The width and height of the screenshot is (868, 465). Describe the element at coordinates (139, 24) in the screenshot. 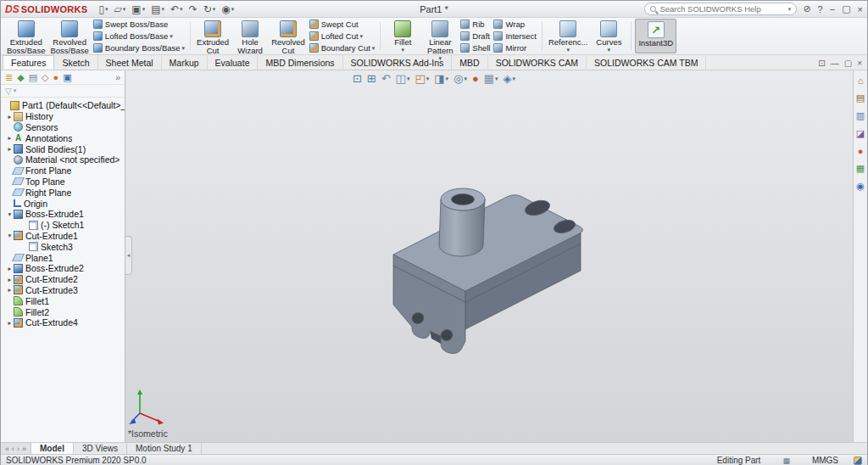

I see `swept-boss-button: Swept Boss/Base` at that location.